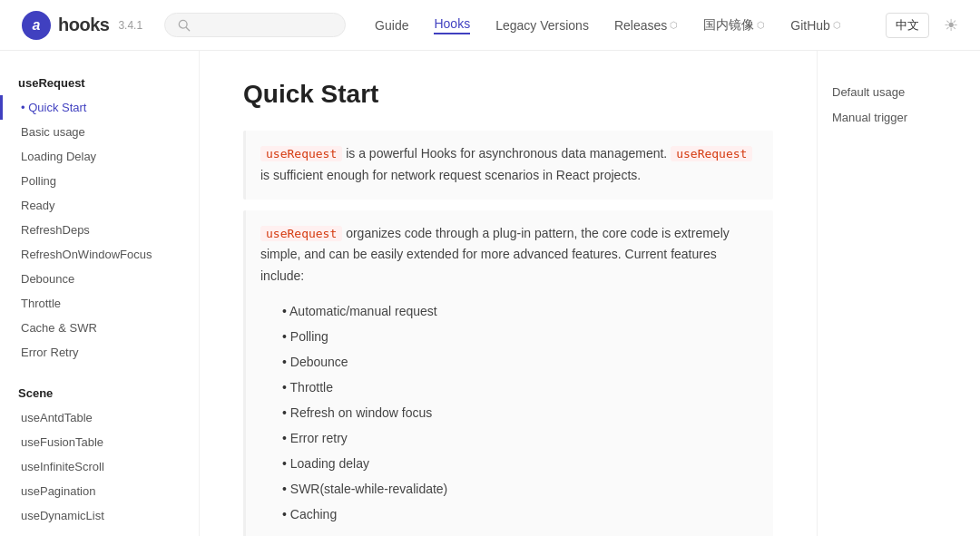 This screenshot has height=536, width=980. What do you see at coordinates (100, 82) in the screenshot?
I see `sidebar-section-title-userequest: useRequest` at bounding box center [100, 82].